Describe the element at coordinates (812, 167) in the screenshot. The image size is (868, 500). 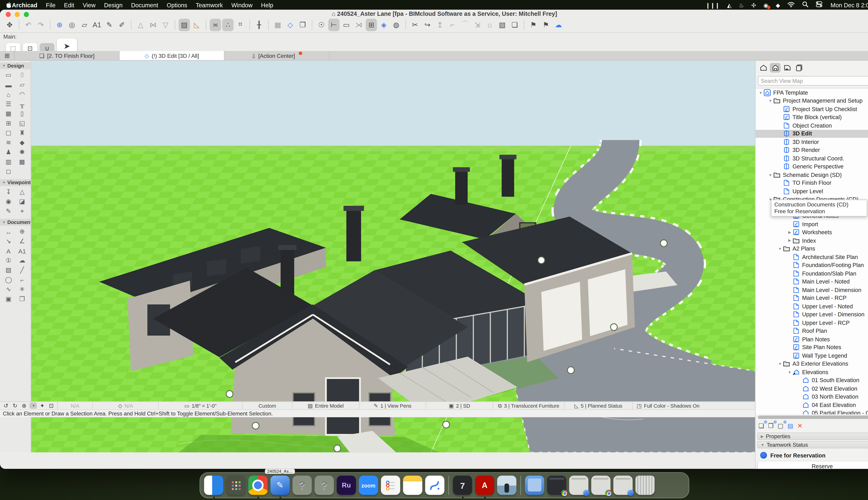
I see `tree-item: Generic Perspective` at that location.